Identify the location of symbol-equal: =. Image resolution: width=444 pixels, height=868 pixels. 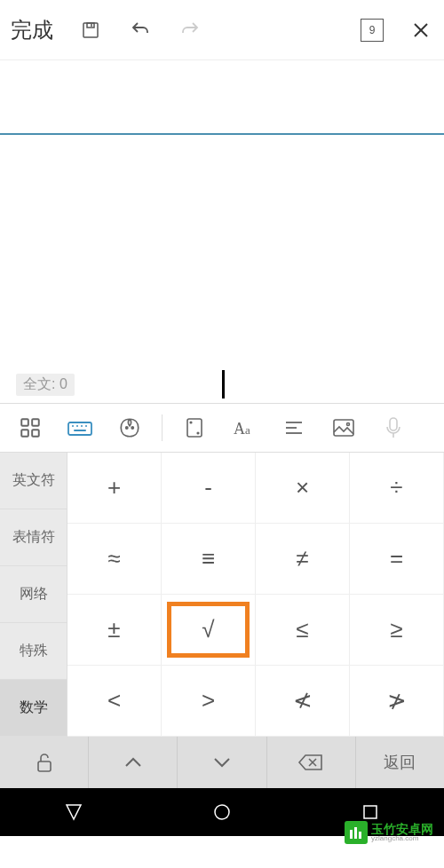
(397, 559).